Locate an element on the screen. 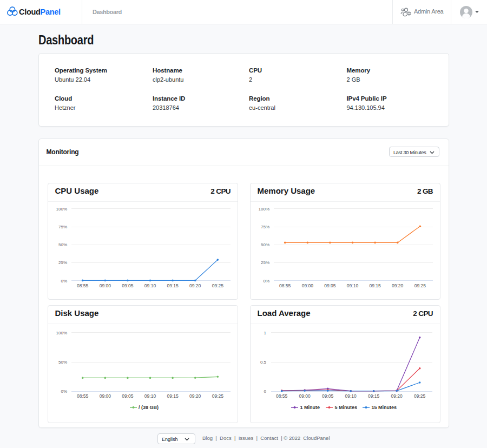 This screenshot has width=487, height=448. svg-text: 1 is located at coordinates (265, 333).